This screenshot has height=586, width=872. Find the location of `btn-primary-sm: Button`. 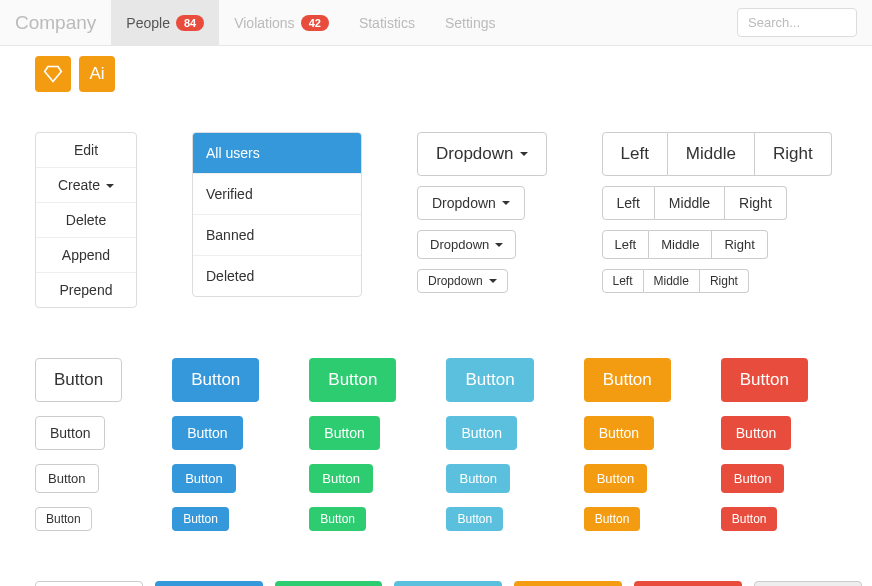

btn-primary-sm: Button is located at coordinates (204, 478).